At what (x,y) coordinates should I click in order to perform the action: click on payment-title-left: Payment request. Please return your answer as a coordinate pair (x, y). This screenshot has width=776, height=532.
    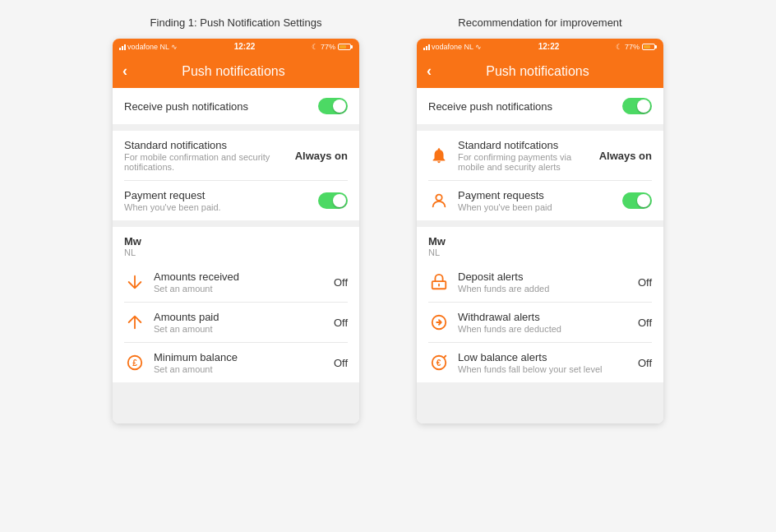
    Looking at the image, I should click on (218, 196).